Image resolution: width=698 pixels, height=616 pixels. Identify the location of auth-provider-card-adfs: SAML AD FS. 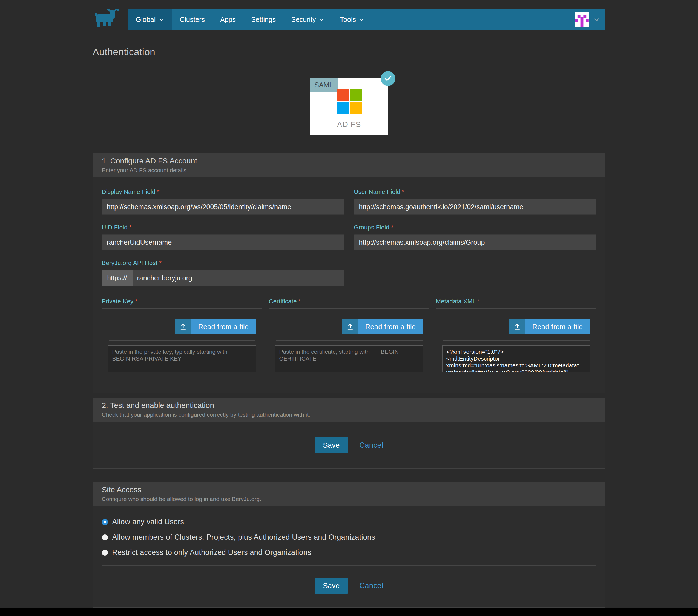
(349, 107).